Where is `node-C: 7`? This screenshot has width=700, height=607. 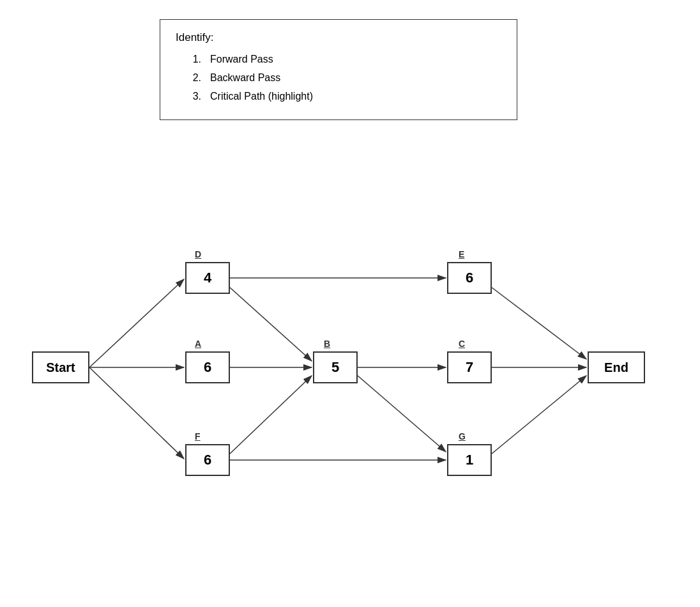 node-C: 7 is located at coordinates (469, 367).